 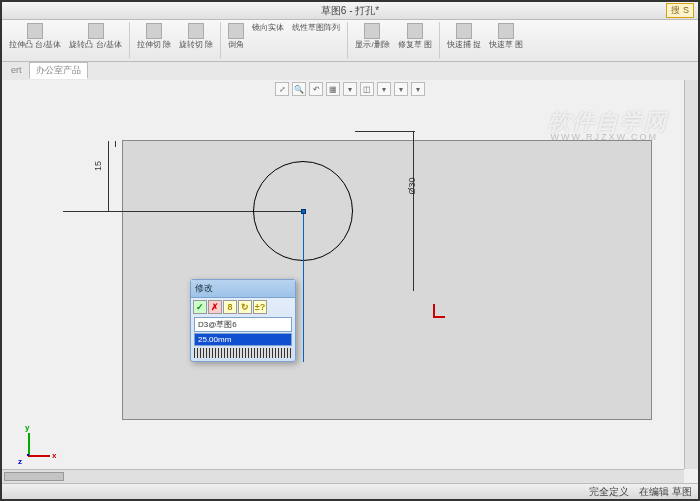 I want to click on linear-pattern-button: 线性草图阵列, so click(x=316, y=28).